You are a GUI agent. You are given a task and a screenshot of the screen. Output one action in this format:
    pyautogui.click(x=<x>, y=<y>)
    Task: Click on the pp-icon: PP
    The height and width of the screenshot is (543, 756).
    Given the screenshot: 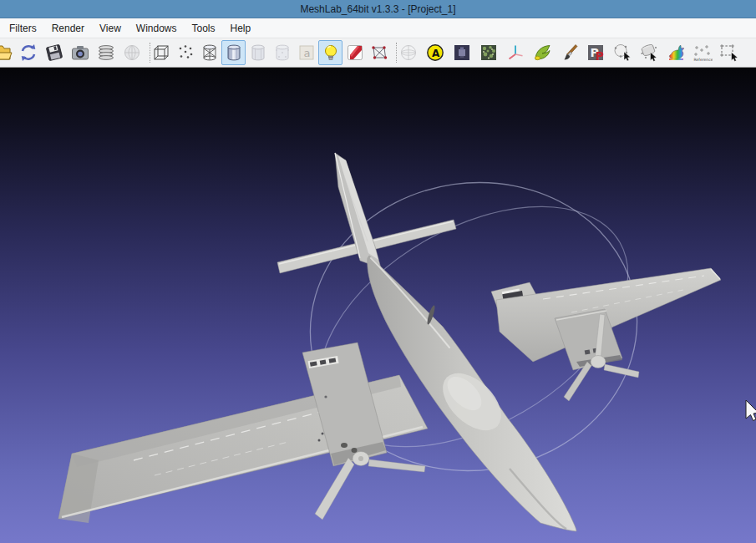 What is the action you would take?
    pyautogui.click(x=596, y=53)
    